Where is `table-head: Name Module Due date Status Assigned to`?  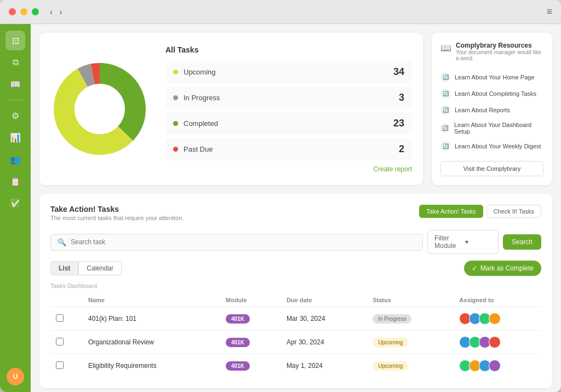 table-head: Name Module Due date Status Assigned to is located at coordinates (296, 300).